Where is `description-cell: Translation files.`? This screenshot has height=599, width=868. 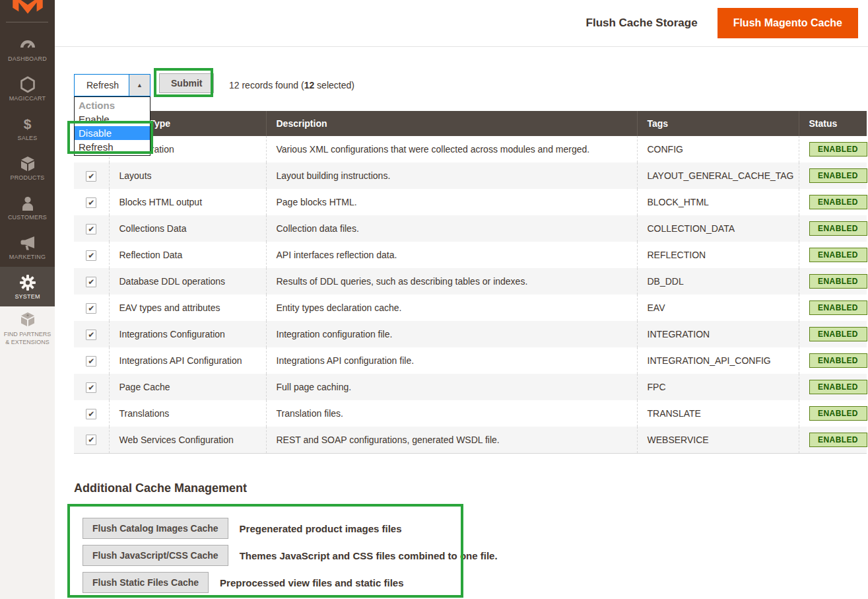 description-cell: Translation files. is located at coordinates (451, 413).